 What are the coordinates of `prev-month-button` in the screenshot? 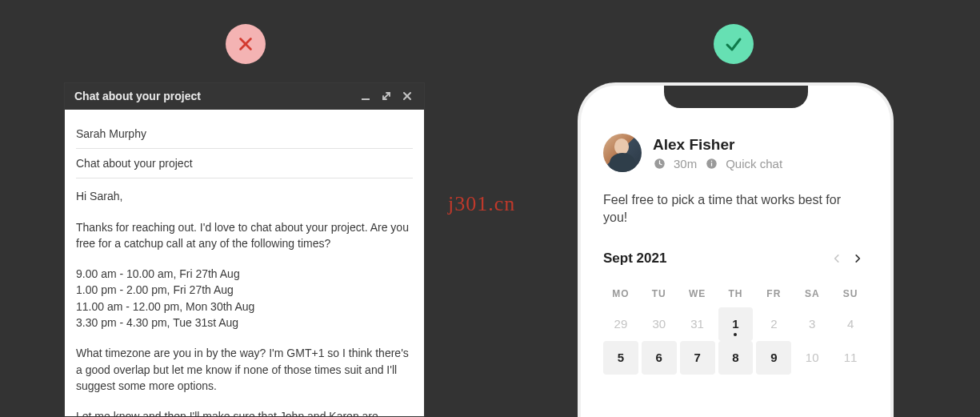 It's located at (837, 259).